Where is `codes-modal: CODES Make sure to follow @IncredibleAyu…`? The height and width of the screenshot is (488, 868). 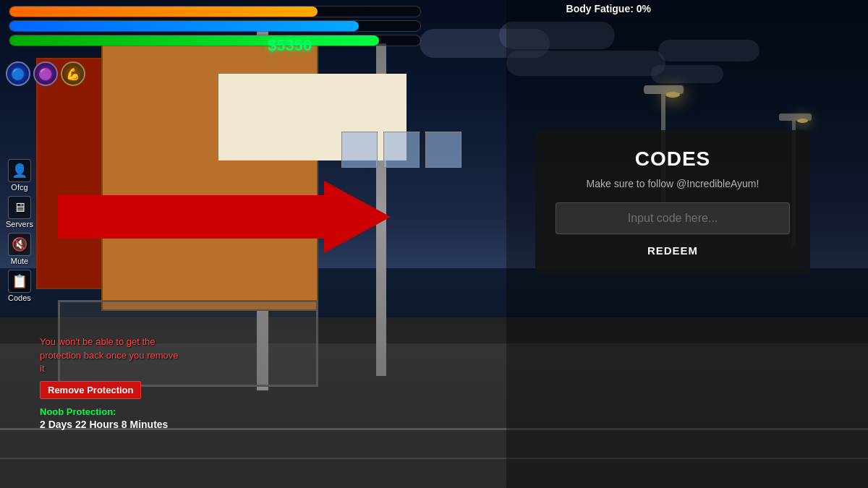 codes-modal: CODES Make sure to follow @IncredibleAyu… is located at coordinates (673, 202).